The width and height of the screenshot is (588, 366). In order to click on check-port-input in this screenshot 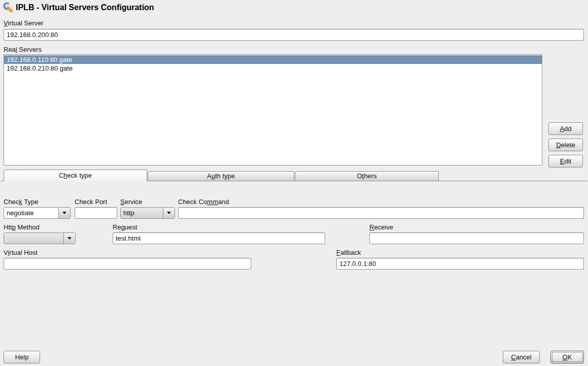, I will do `click(96, 213)`.